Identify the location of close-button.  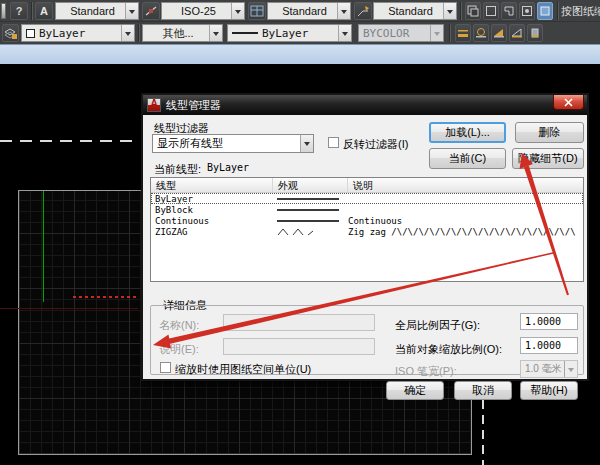
(568, 102).